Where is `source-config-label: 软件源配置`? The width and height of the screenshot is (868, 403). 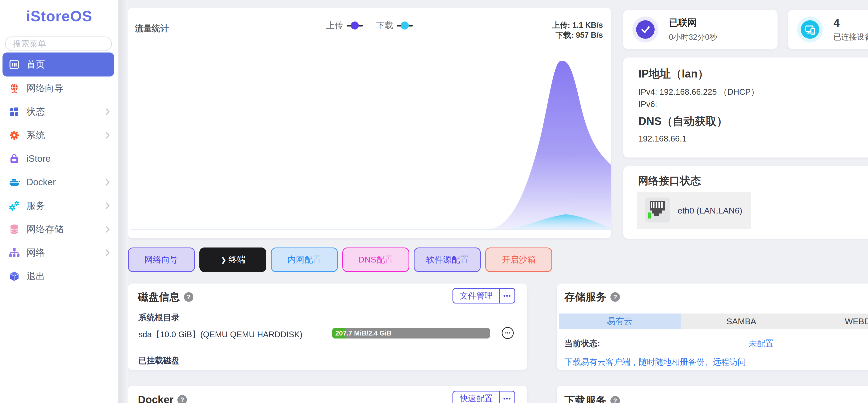
source-config-label: 软件源配置 is located at coordinates (447, 260).